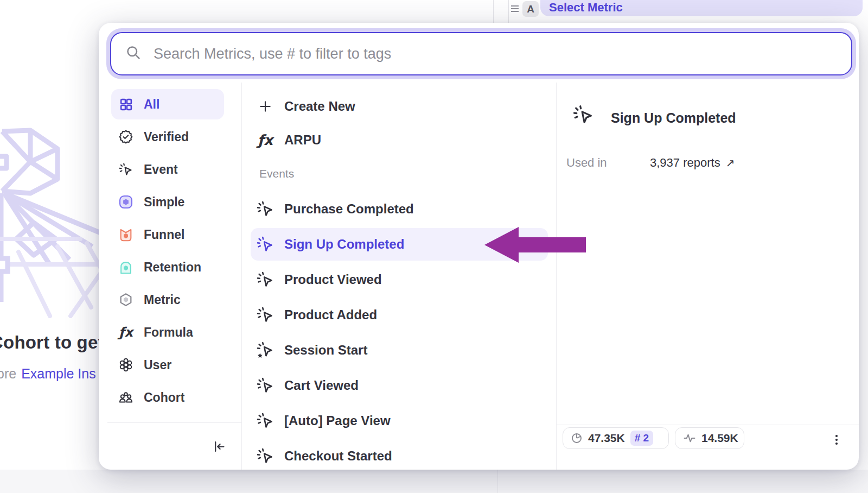  Describe the element at coordinates (168, 365) in the screenshot. I see `sidebar-item-user: User` at that location.